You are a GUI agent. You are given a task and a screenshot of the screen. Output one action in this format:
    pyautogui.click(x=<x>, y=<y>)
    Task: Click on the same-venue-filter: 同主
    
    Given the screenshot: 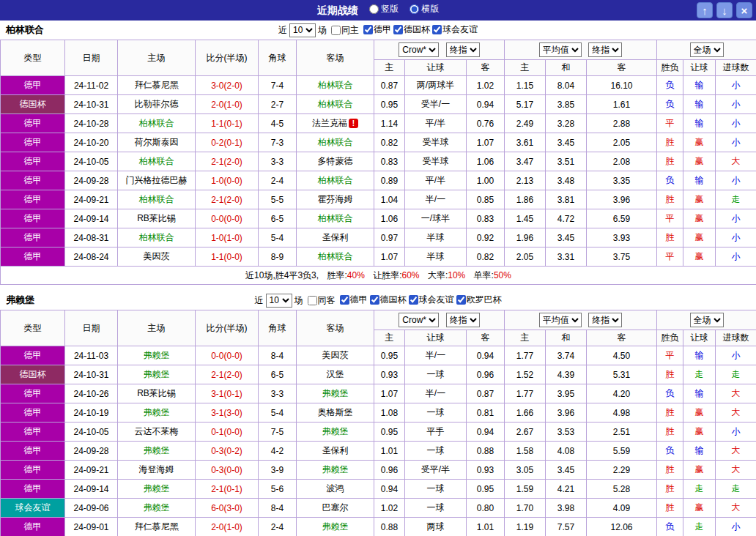 What is the action you would take?
    pyautogui.click(x=345, y=31)
    